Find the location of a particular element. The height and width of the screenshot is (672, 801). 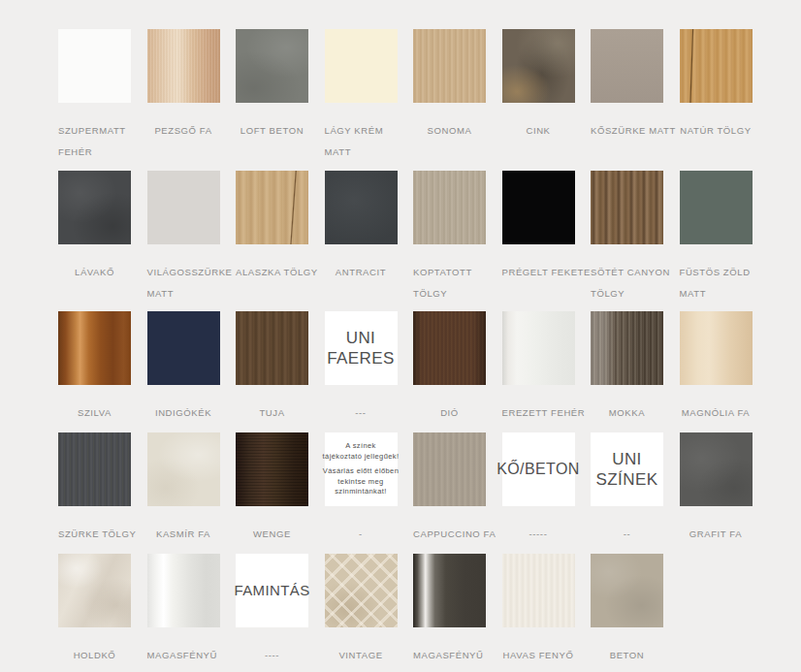

koptatott-tolgy-swatch is located at coordinates (450, 208).